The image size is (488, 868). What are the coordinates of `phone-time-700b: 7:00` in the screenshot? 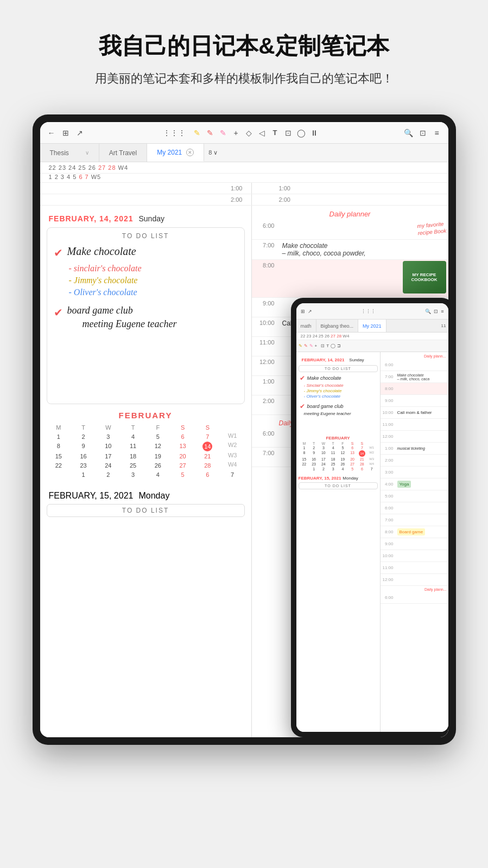 It's located at (415, 520).